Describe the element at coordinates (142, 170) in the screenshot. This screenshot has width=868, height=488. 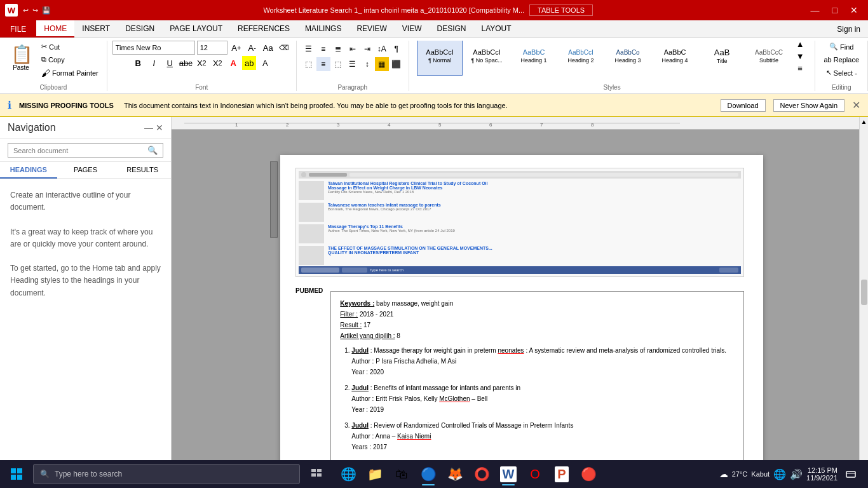
I see `nav-tab-results: RESULTS` at that location.